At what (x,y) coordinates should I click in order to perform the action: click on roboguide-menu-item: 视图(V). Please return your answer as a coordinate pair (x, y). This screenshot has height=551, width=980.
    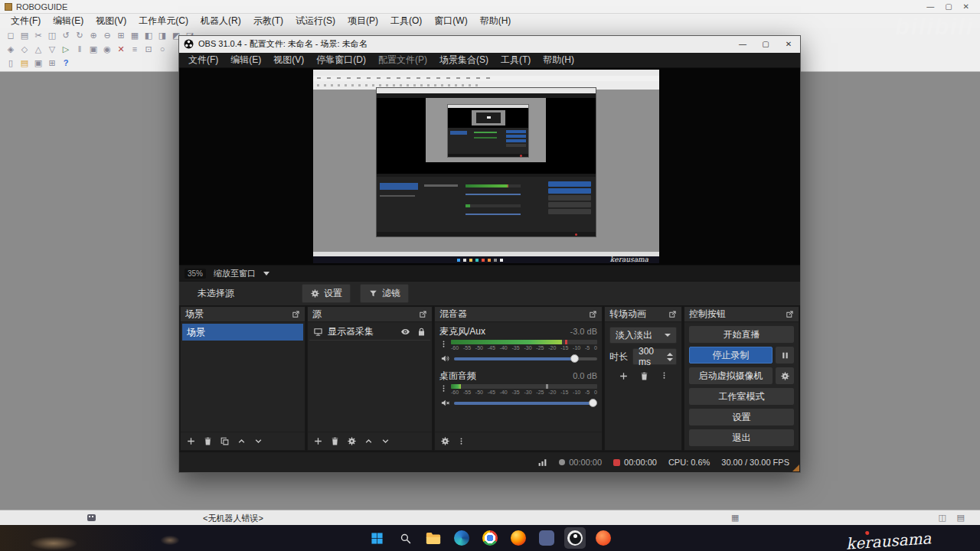
    Looking at the image, I should click on (111, 21).